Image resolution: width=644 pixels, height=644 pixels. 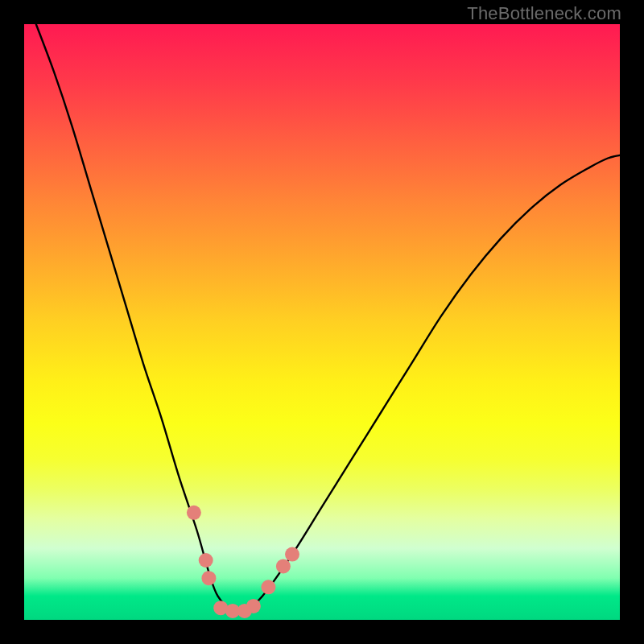 I want to click on right-mid-dot, so click(x=283, y=566).